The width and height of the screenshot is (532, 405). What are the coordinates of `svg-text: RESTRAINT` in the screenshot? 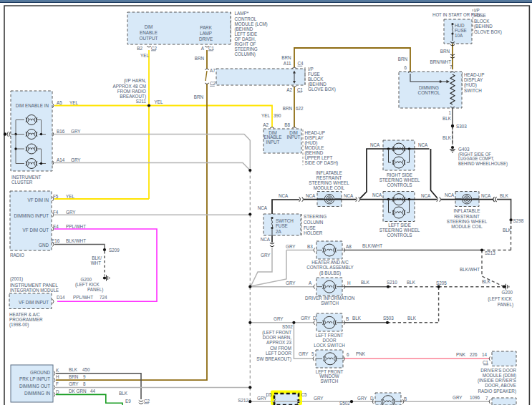 It's located at (329, 177).